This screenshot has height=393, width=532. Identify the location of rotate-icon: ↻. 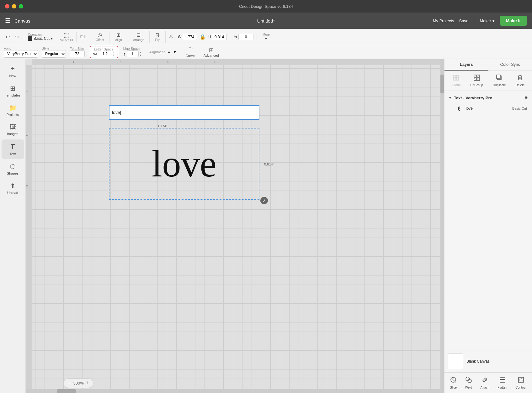
(236, 37).